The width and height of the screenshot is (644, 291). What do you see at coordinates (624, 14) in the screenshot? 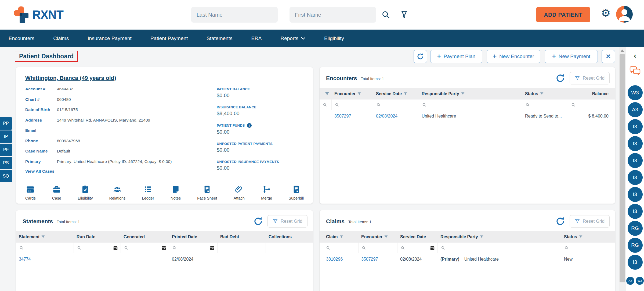
I see `avatar` at bounding box center [624, 14].